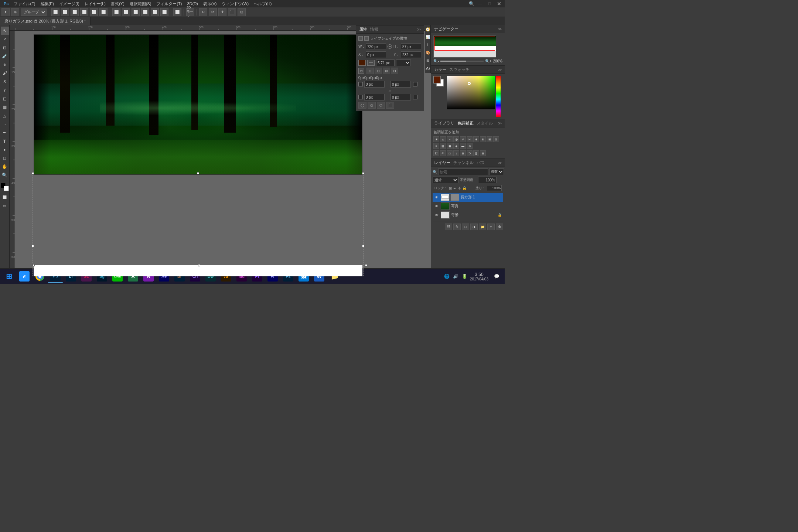 This screenshot has height=532, width=798. Describe the element at coordinates (65, 12) in the screenshot. I see `align-center-btn: ⬜` at that location.